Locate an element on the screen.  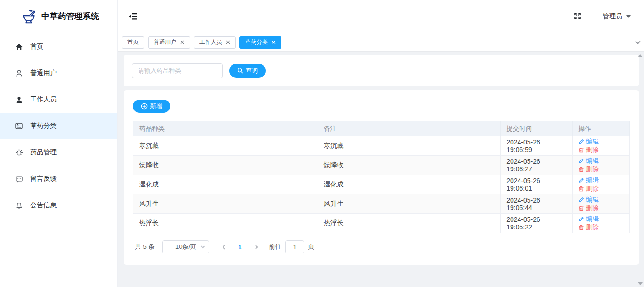
cell-type: 寒沉藏 is located at coordinates (226, 146).